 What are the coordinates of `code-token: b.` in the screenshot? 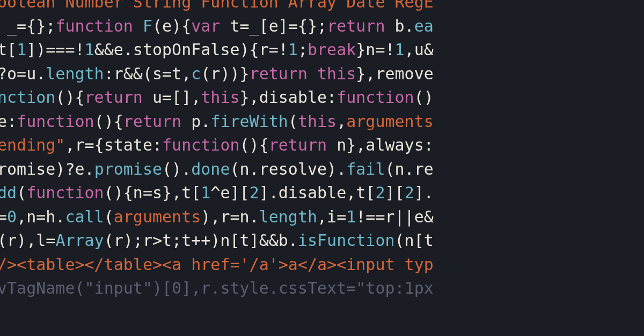 It's located at (400, 26).